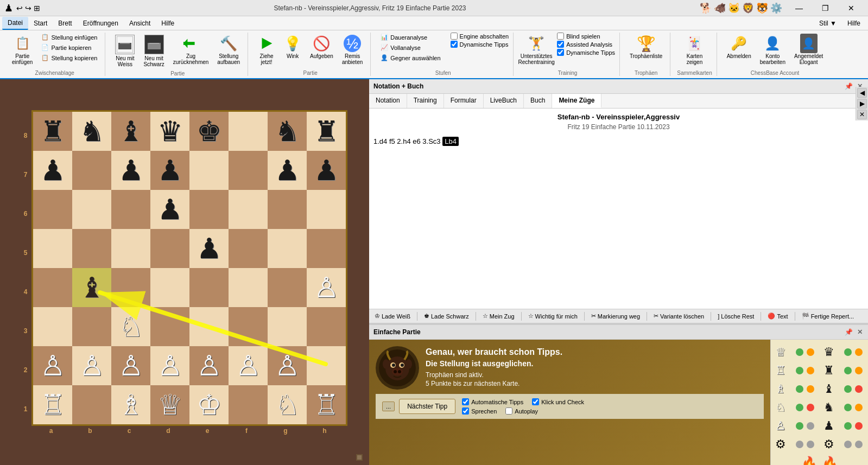  I want to click on square-d5, so click(170, 249).